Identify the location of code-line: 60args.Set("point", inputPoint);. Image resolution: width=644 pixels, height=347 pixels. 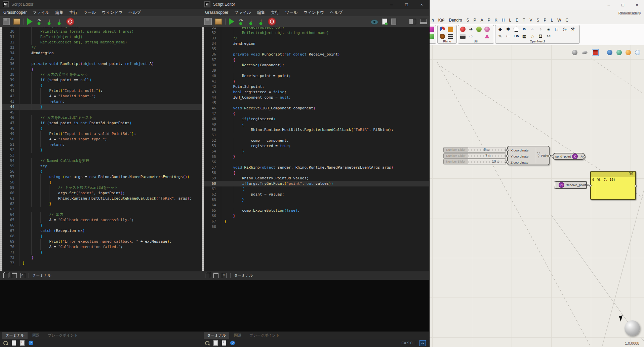
(102, 193).